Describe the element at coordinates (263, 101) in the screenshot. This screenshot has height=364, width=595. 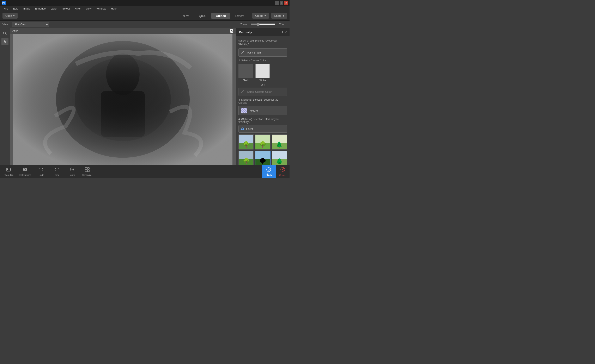
I see `right-panel-content: subject of your photo to reveal your "Pa…` at that location.